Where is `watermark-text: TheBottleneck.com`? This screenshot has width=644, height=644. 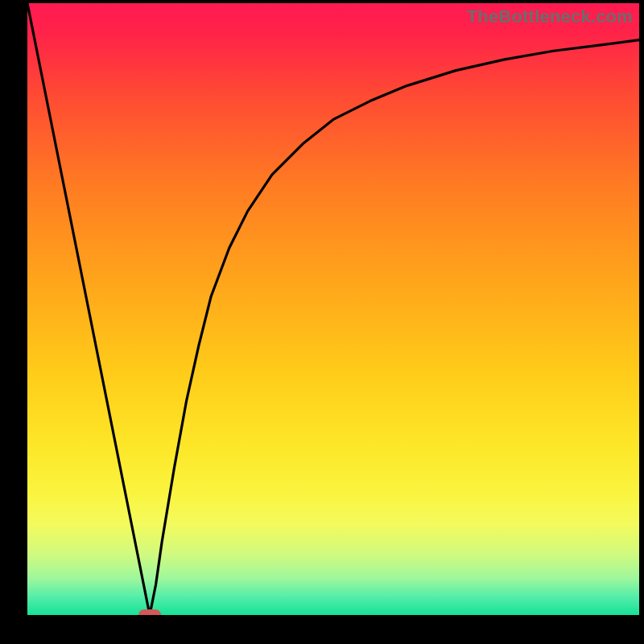
watermark-text: TheBottleneck.com is located at coordinates (550, 17).